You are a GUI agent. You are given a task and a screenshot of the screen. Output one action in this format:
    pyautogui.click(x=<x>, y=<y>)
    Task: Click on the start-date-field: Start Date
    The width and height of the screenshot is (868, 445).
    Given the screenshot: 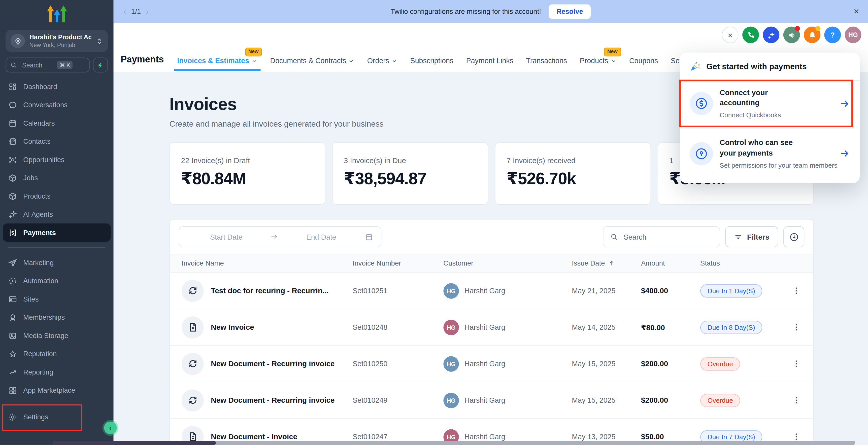 What is the action you would take?
    pyautogui.click(x=226, y=237)
    